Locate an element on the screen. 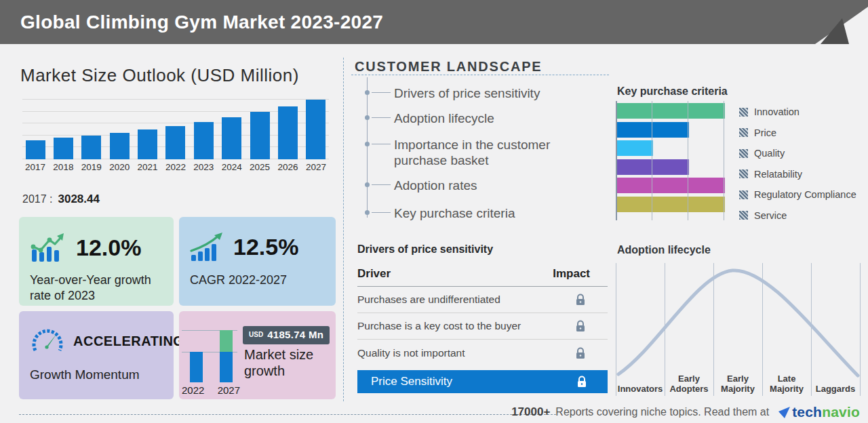 The image size is (868, 423). momentum-caption: Growth Momentum is located at coordinates (85, 375).